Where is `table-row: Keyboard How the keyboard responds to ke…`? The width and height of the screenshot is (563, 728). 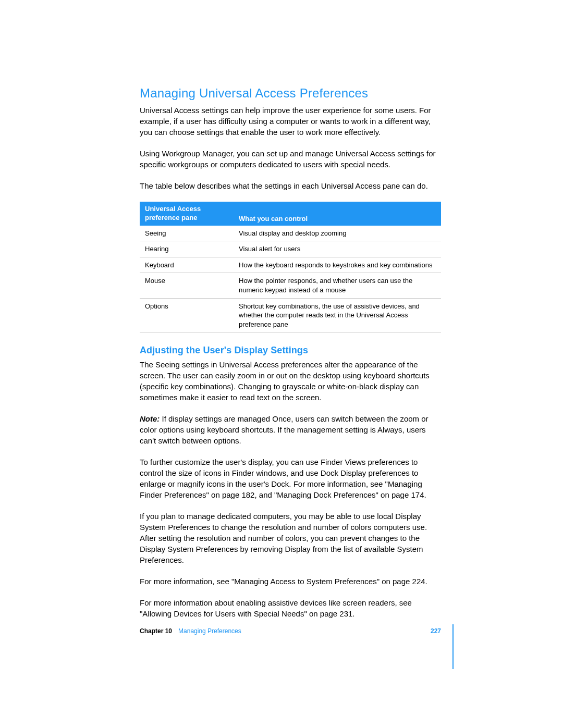
table-row: Keyboard How the keyboard responds to ke… is located at coordinates (290, 265).